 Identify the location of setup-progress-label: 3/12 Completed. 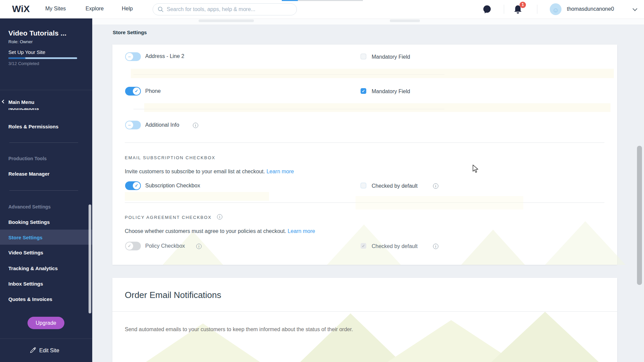
(24, 64).